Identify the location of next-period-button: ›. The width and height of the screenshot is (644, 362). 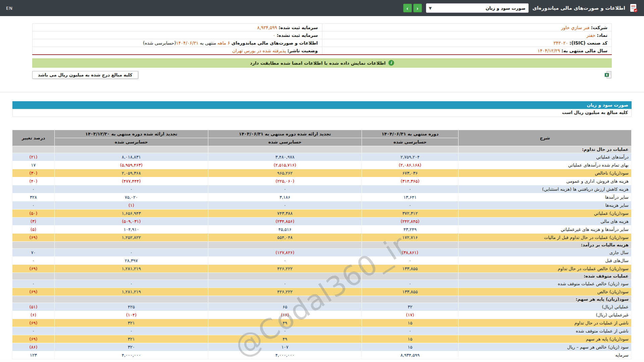
(418, 8).